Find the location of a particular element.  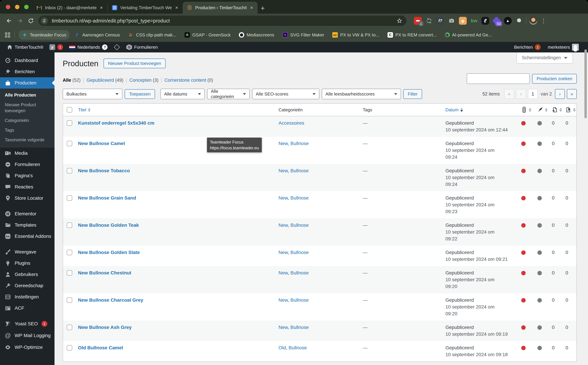

readability-scores-select: Alle leesbaarheidsscores is located at coordinates (361, 94).